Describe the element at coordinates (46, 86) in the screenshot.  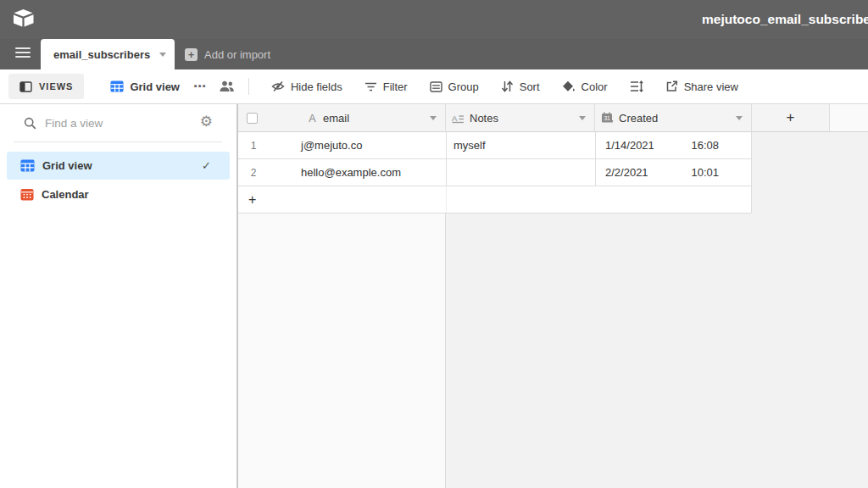
I see `views-toggle-button: VIEWS` at that location.